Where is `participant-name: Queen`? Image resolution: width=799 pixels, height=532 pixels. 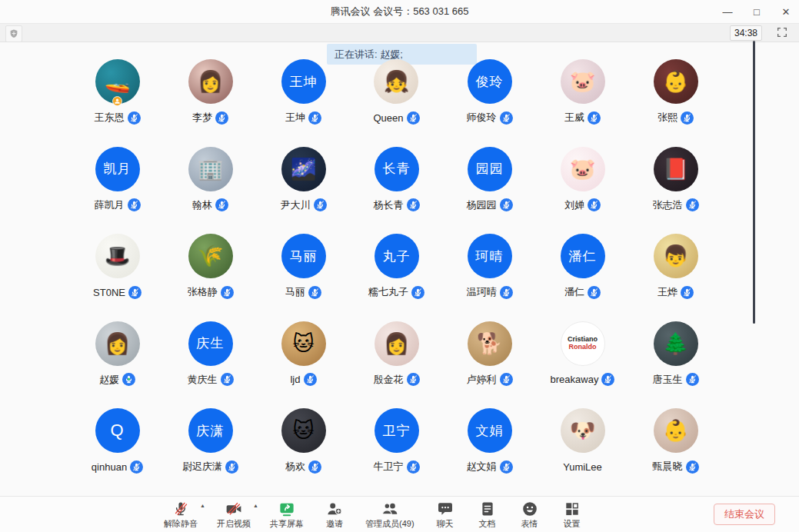 participant-name: Queen is located at coordinates (388, 118).